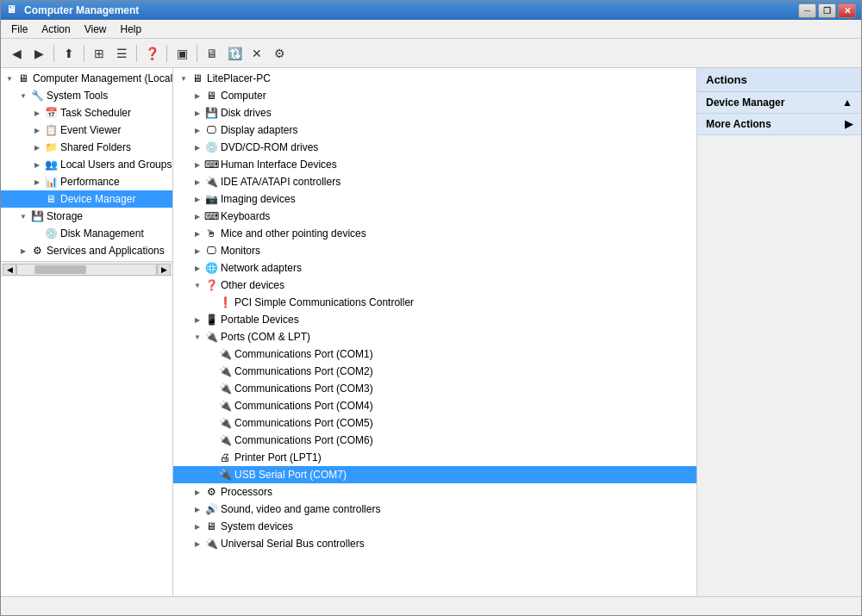 This screenshot has height=616, width=862. What do you see at coordinates (69, 53) in the screenshot?
I see `up-button: ⬆` at bounding box center [69, 53].